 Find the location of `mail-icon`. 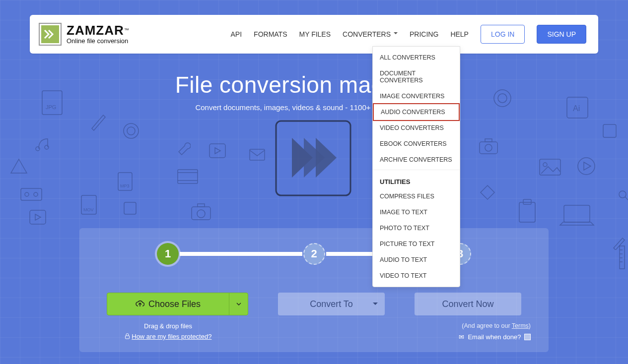

mail-icon is located at coordinates (257, 155).